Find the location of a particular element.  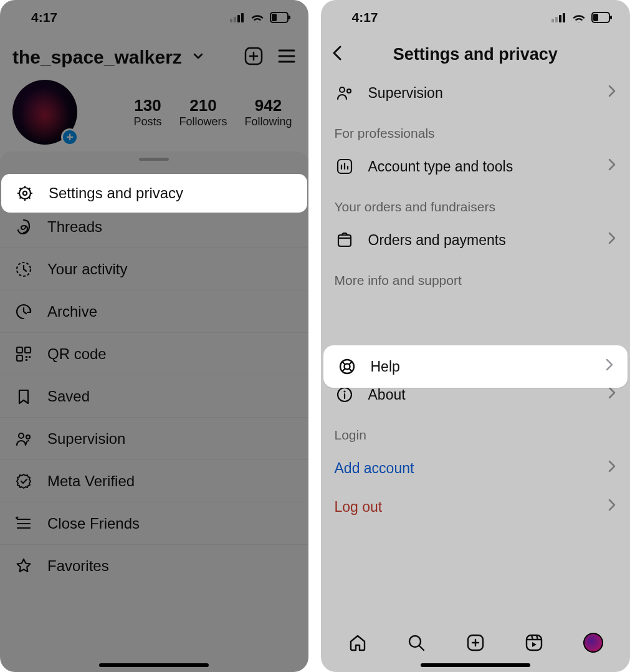

following-count: 942 is located at coordinates (268, 106).